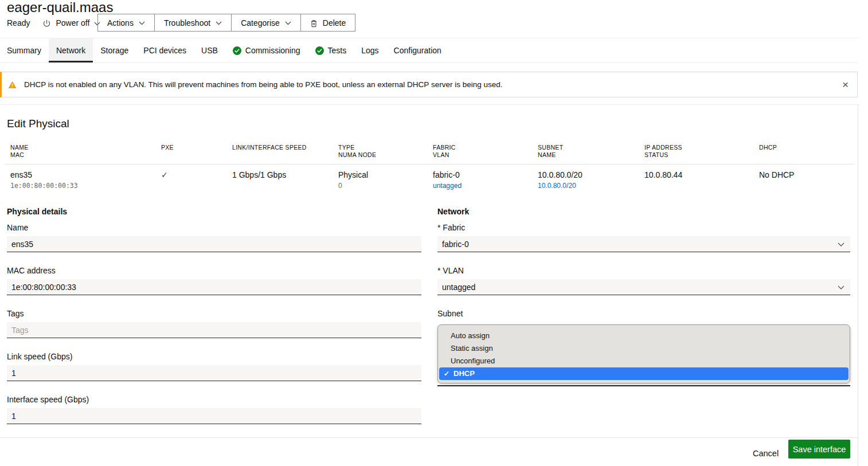  Describe the element at coordinates (385, 155) in the screenshot. I see `col-numa: NUMA NODE` at that location.